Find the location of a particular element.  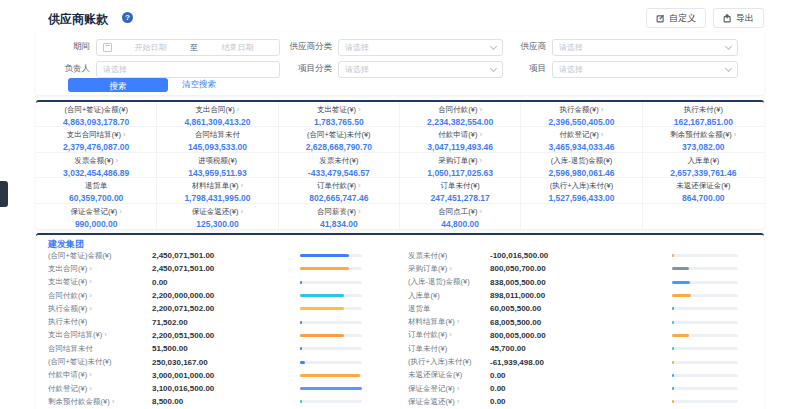

metric-value: -100,016,500.00 is located at coordinates (554, 256).